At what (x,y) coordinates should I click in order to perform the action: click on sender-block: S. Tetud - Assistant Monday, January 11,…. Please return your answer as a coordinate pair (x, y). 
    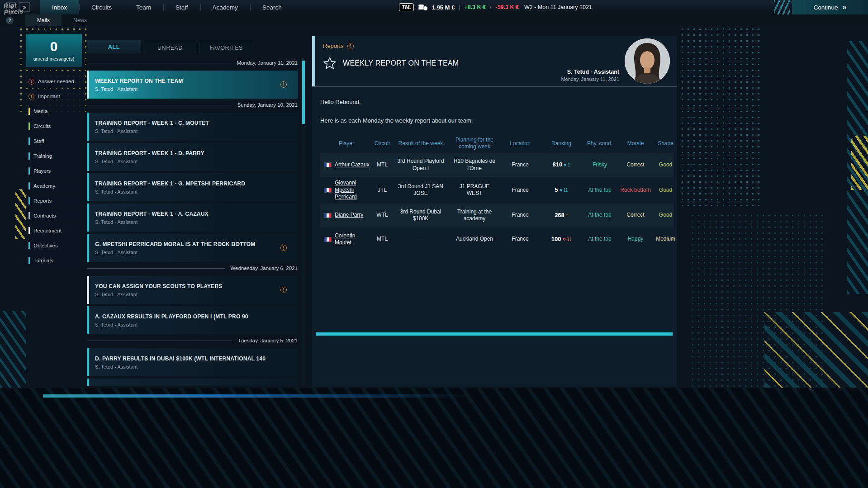
    Looking at the image, I should click on (590, 75).